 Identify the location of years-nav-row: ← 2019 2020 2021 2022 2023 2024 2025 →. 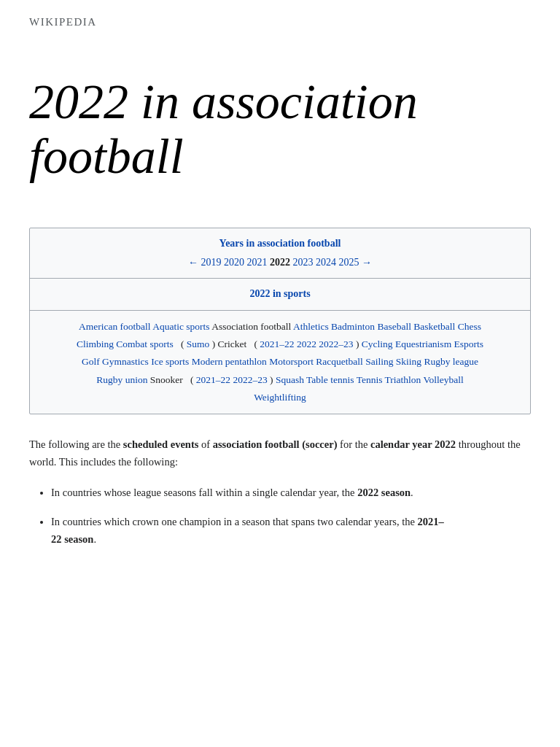
(280, 263).